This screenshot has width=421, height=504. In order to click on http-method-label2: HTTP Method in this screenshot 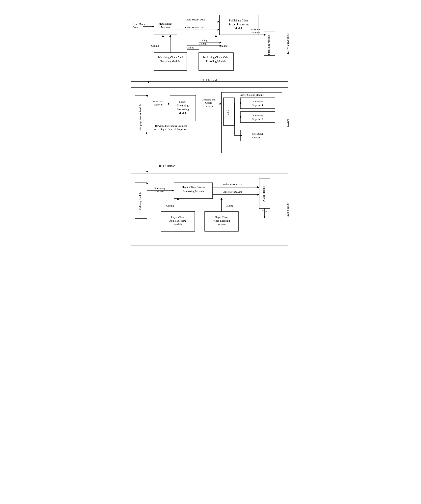, I will do `click(167, 166)`.